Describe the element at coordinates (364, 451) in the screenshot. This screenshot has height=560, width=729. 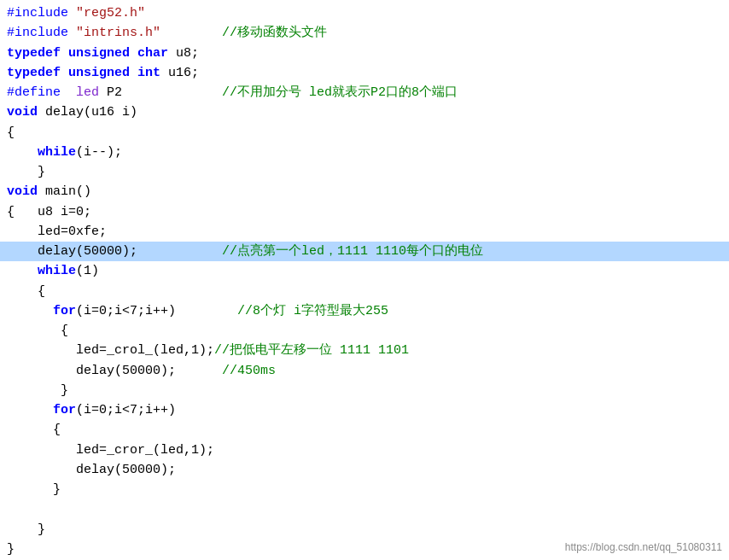
I see `code-line-23: led=_cror_(led,1);` at that location.